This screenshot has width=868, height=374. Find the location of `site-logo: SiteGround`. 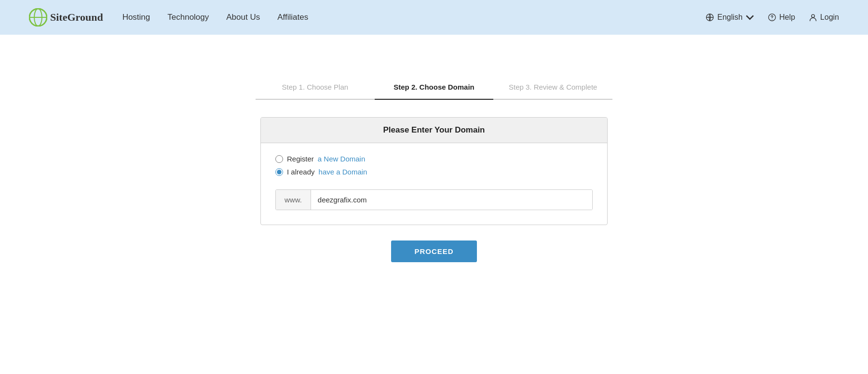

site-logo: SiteGround is located at coordinates (66, 17).